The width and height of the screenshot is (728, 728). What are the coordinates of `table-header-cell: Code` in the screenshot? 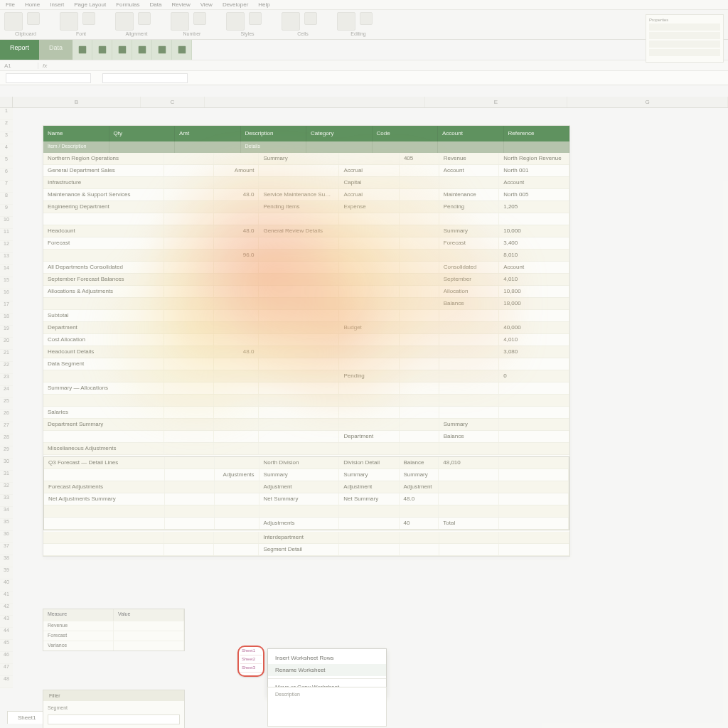 It's located at (405, 134).